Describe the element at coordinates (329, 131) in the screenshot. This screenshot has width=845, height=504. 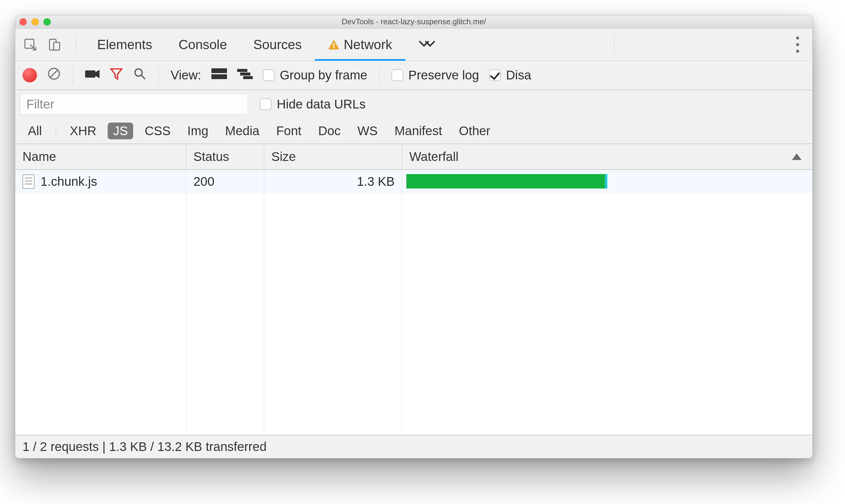
I see `type-chip-doc: Doc` at that location.